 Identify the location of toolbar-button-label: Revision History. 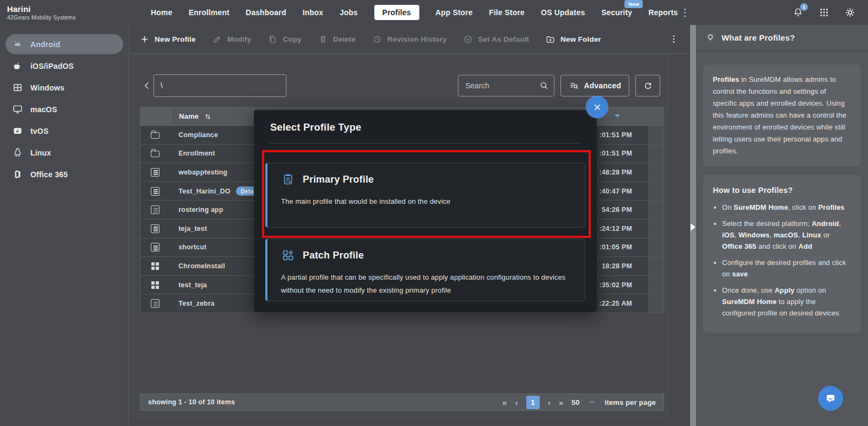
(417, 39).